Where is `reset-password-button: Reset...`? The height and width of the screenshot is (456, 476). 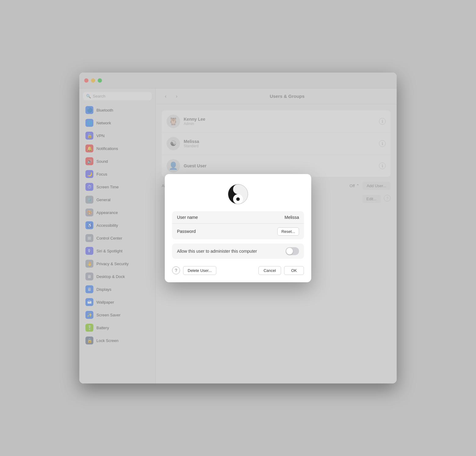 reset-password-button: Reset... is located at coordinates (288, 232).